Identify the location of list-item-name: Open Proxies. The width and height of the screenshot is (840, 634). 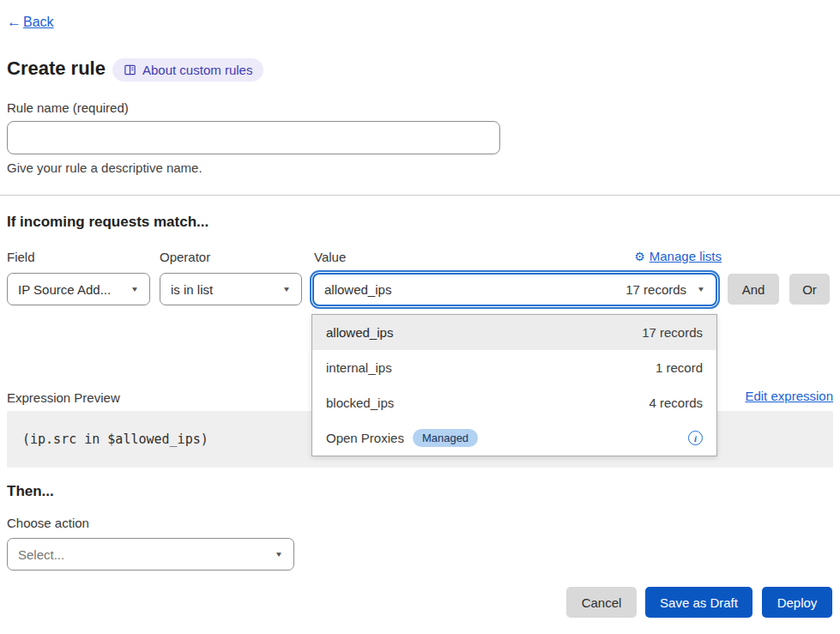
(366, 438).